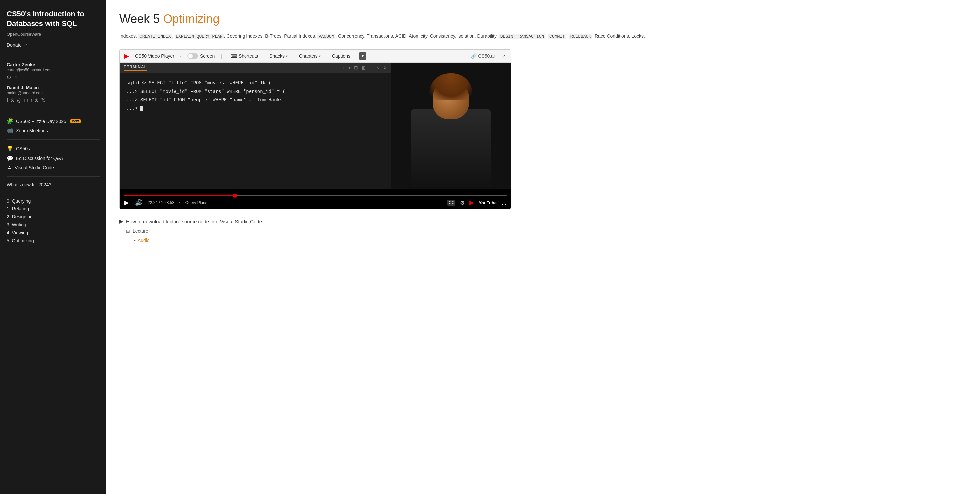  I want to click on video-screen: TERMINAL + ▾ ⊟ 🗑 ··· ∨ ✕ sqlite> SELECT …, so click(315, 136).